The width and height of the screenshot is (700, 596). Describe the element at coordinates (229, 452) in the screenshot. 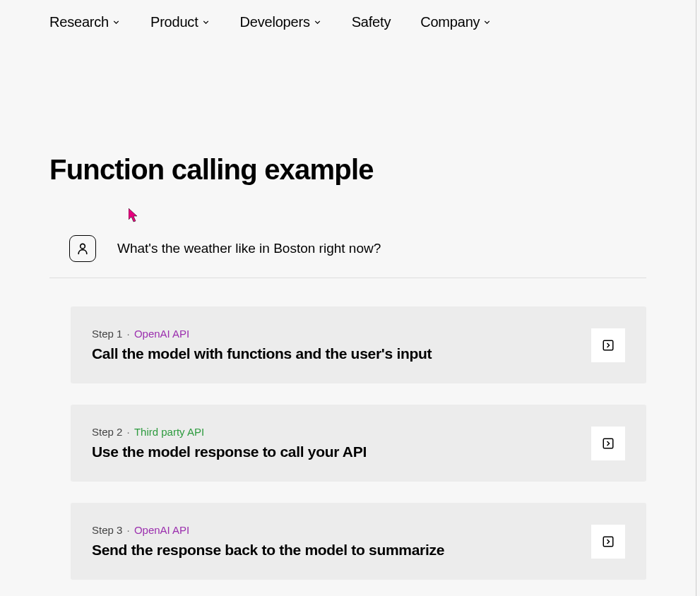

I see `step-title: Use the model response to call your API` at that location.